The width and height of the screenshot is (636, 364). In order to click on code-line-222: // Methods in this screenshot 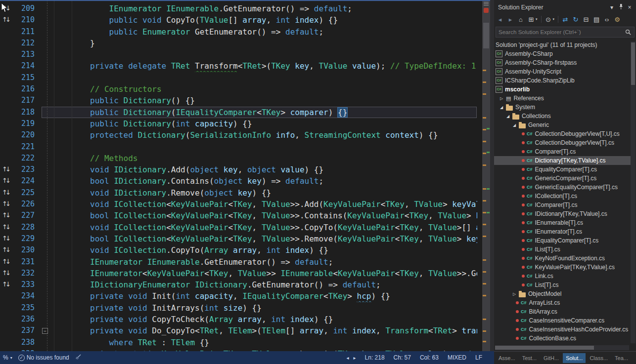, I will do `click(265, 158)`.